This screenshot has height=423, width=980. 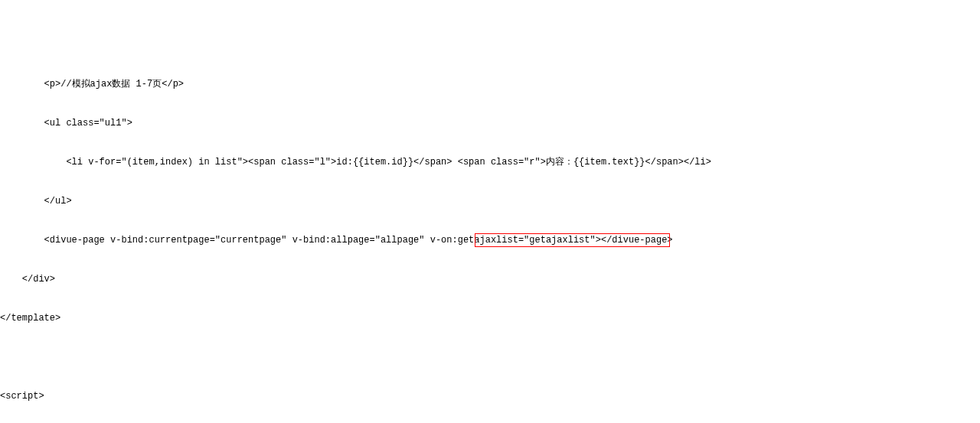 What do you see at coordinates (490, 358) in the screenshot?
I see `code-line` at bounding box center [490, 358].